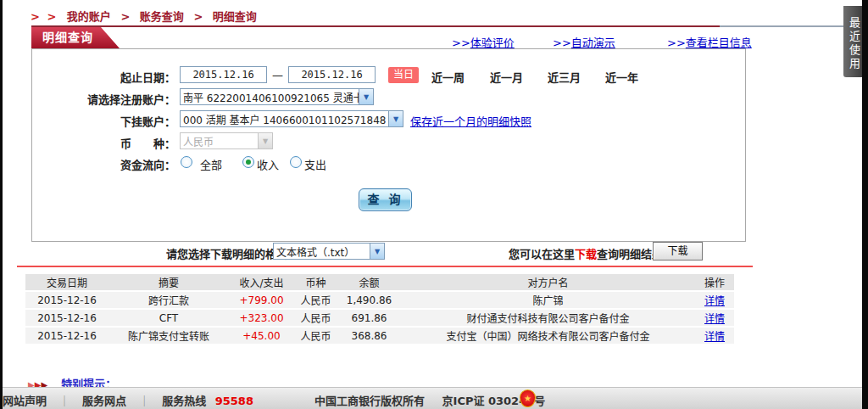 This screenshot has height=409, width=868. What do you see at coordinates (169, 300) in the screenshot?
I see `cell-summary: 跨行汇款` at bounding box center [169, 300].